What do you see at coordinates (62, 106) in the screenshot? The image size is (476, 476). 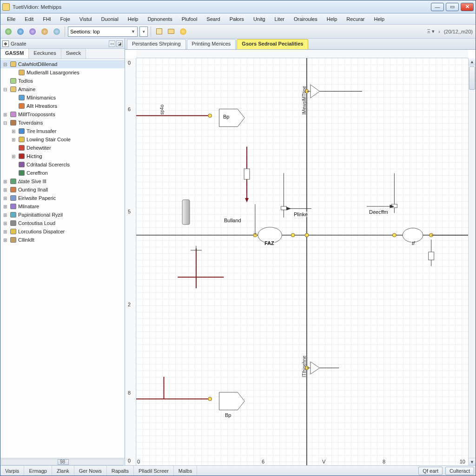 I see `tree-item: Allt Htreatiors` at bounding box center [62, 106].